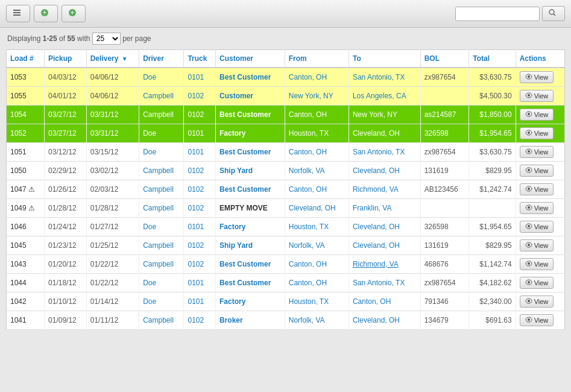  Describe the element at coordinates (66, 189) in the screenshot. I see `cell-pickup: 01/26/12` at that location.